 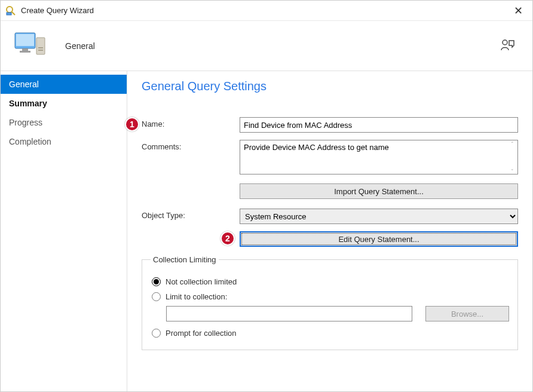 What do you see at coordinates (330, 282) in the screenshot?
I see `radio-not-limited: Not collection limited` at bounding box center [330, 282].